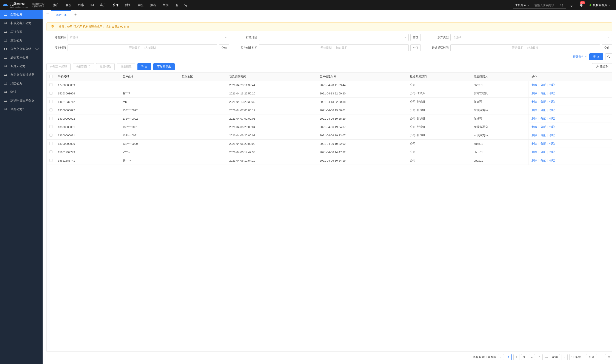 This screenshot has height=364, width=616. Describe the element at coordinates (523, 5) in the screenshot. I see `search-type-select: 手机号码` at that location.